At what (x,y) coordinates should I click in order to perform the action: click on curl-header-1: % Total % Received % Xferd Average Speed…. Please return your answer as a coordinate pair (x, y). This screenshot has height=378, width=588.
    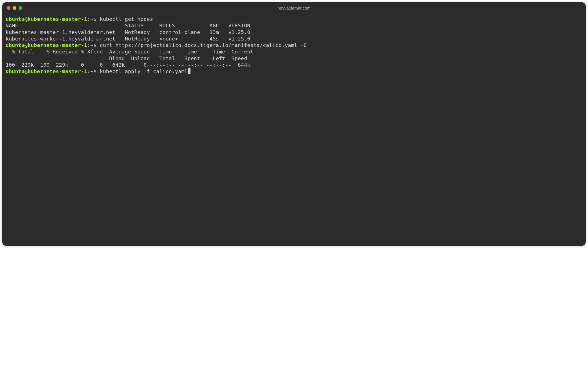
    Looking at the image, I should click on (129, 52).